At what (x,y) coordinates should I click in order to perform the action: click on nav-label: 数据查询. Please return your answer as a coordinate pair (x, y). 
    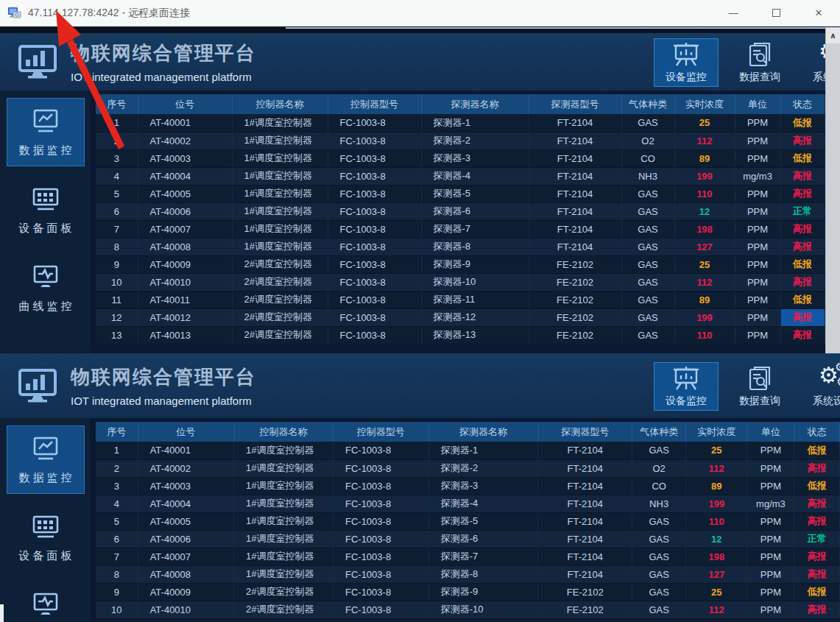
    Looking at the image, I should click on (760, 77).